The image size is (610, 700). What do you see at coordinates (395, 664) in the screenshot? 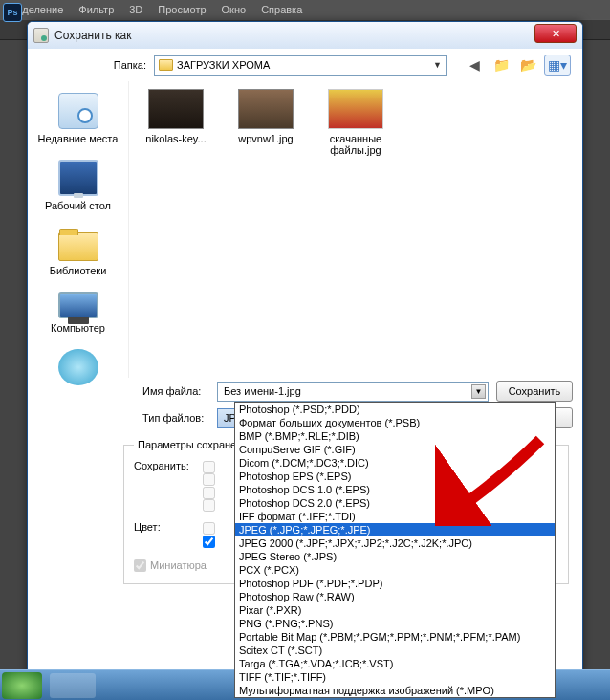
I see `dropdown-option: Targa (*.TGA;*.VDA;*.ICB;*.VST)` at bounding box center [395, 664].